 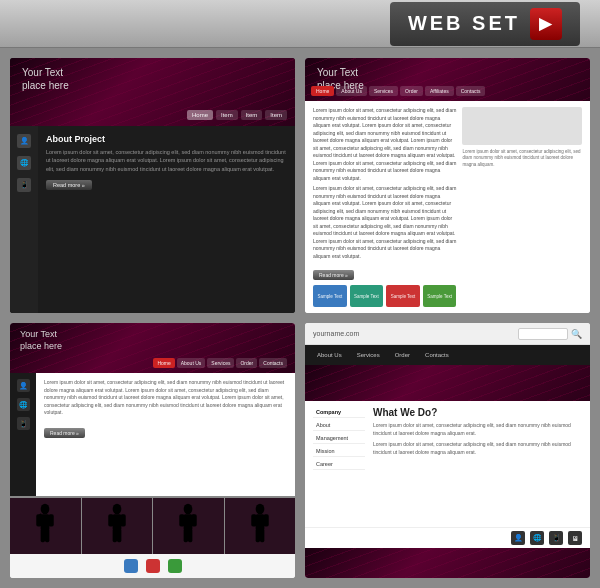 What do you see at coordinates (131, 566) in the screenshot?
I see `color-dot-blue` at bounding box center [131, 566].